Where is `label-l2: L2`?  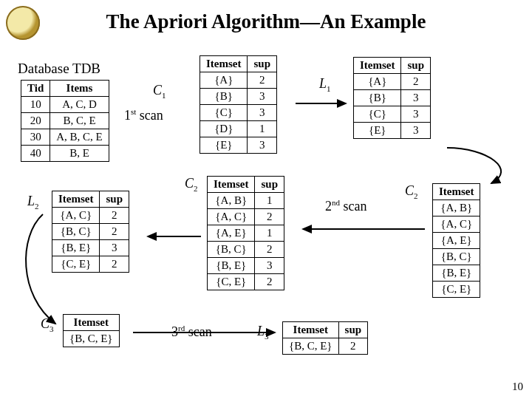
label-l2: L2 is located at coordinates (33, 202).